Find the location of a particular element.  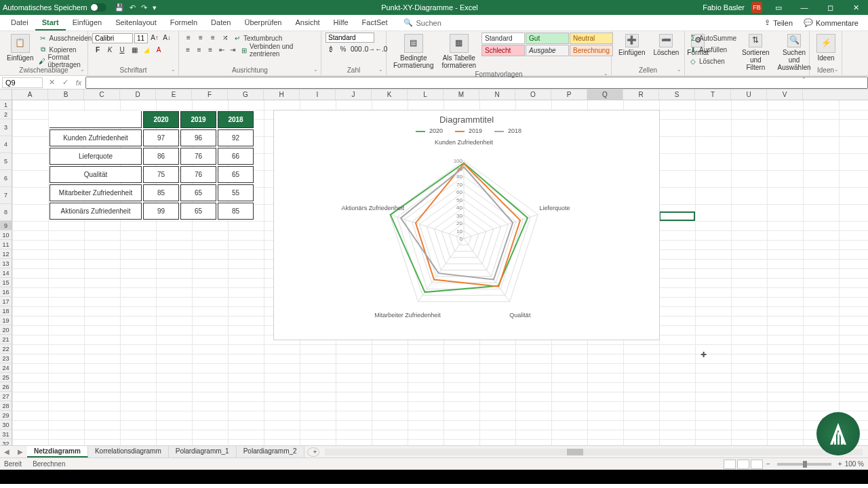

italic-button: K is located at coordinates (110, 50).